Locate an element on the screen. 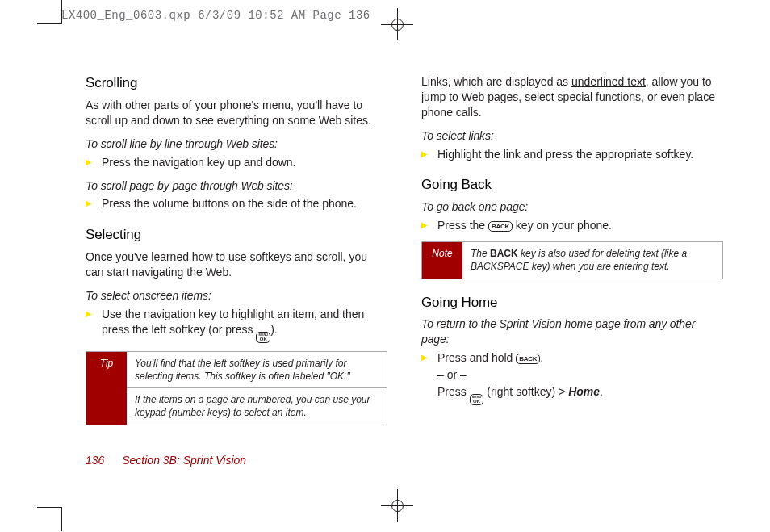 This screenshot has width=770, height=532. section-title: Section 3B: Sprint Vision is located at coordinates (184, 460).